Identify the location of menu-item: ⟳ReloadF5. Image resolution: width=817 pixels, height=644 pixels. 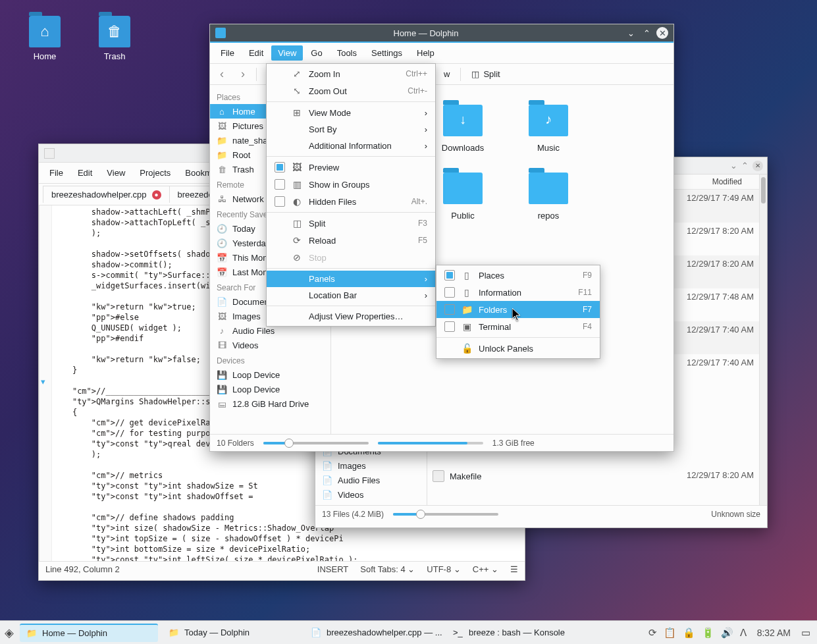
(351, 240).